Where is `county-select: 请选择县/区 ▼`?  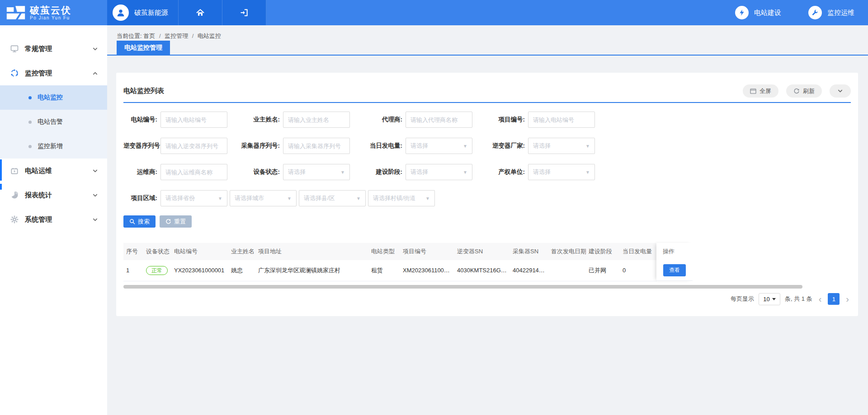 county-select: 请选择县/区 ▼ is located at coordinates (332, 198).